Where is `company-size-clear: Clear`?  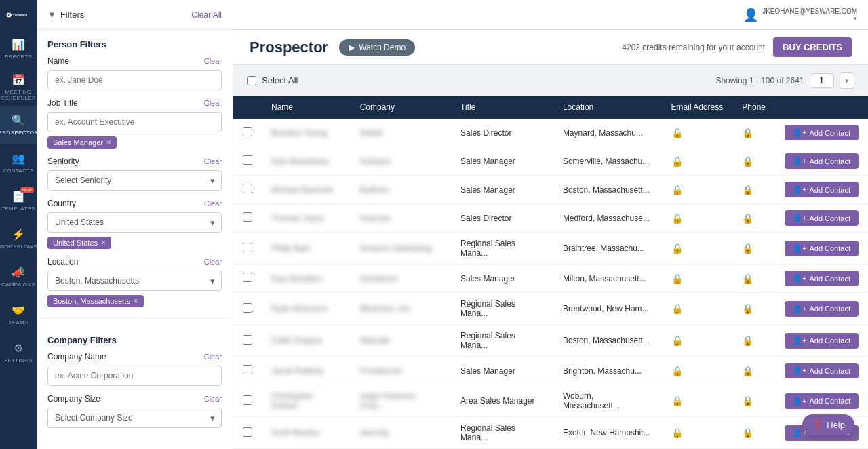
company-size-clear: Clear is located at coordinates (213, 399).